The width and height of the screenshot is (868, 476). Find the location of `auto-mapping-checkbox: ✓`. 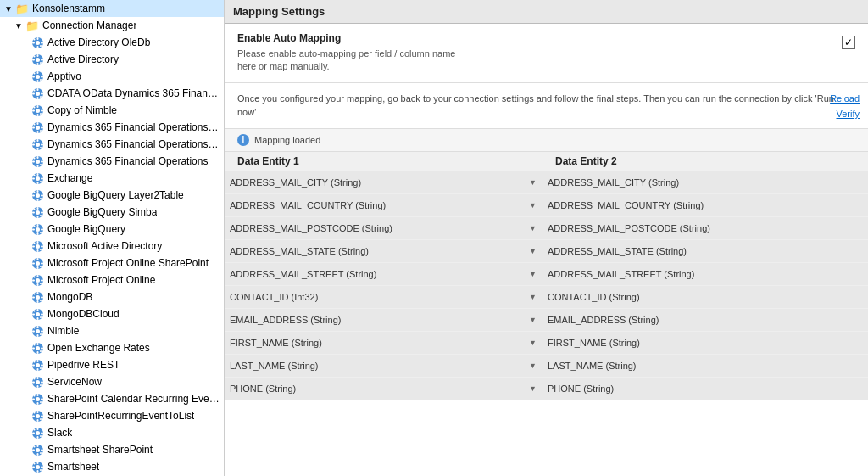

auto-mapping-checkbox: ✓ is located at coordinates (849, 42).